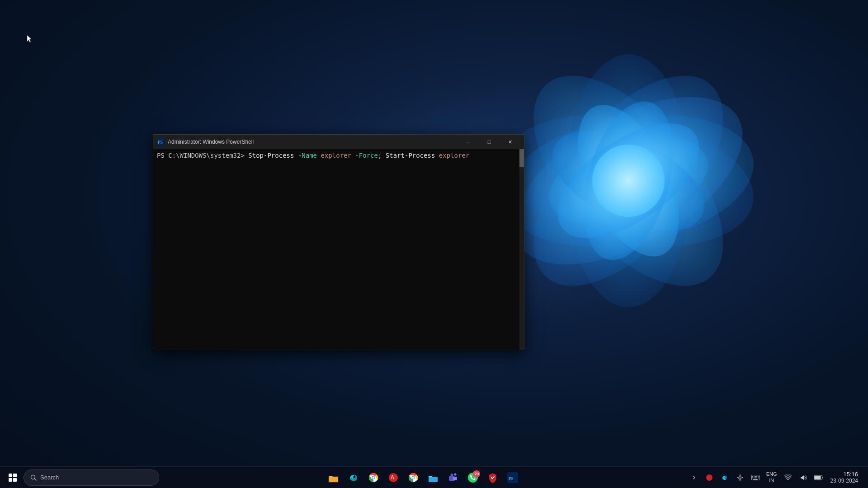 This screenshot has width=868, height=488. What do you see at coordinates (91, 478) in the screenshot?
I see `search-bar: Search` at bounding box center [91, 478].